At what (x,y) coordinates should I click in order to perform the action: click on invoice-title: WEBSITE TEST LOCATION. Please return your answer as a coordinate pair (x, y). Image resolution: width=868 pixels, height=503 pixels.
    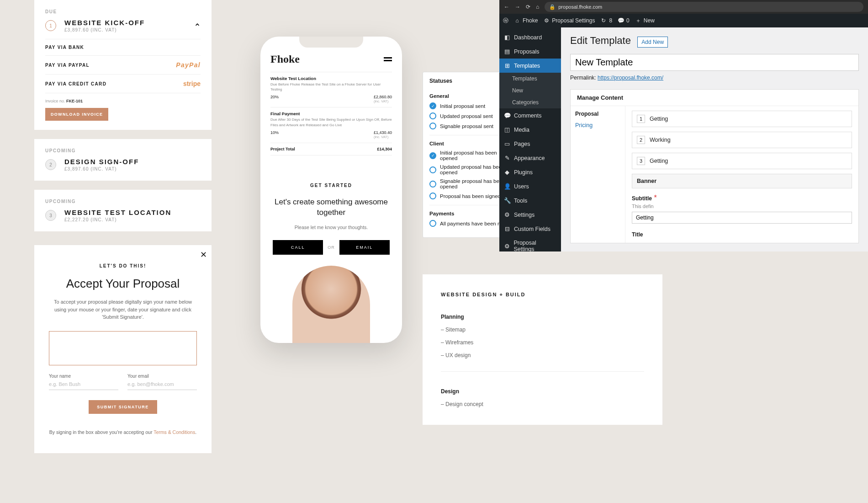
    Looking at the image, I should click on (118, 212).